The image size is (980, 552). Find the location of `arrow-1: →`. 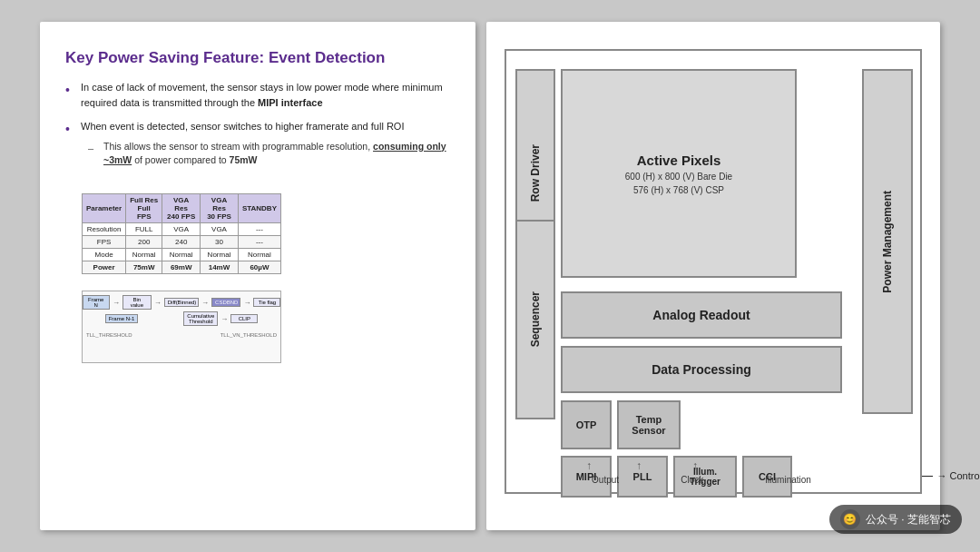

arrow-1: → is located at coordinates (116, 303).